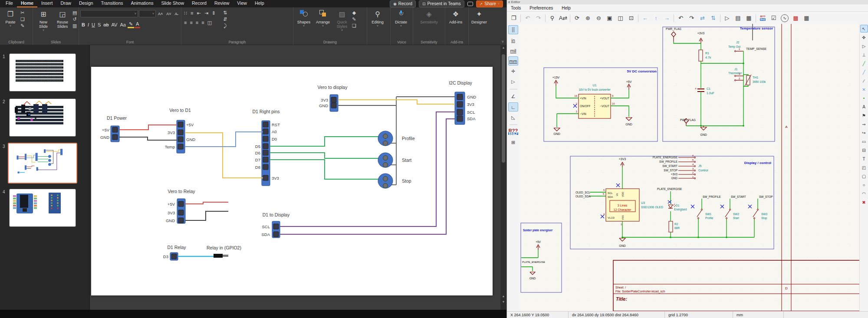 The width and height of the screenshot is (868, 318). Describe the element at coordinates (503, 42) in the screenshot. I see `collapse-ribbon-button: ˅` at that location.